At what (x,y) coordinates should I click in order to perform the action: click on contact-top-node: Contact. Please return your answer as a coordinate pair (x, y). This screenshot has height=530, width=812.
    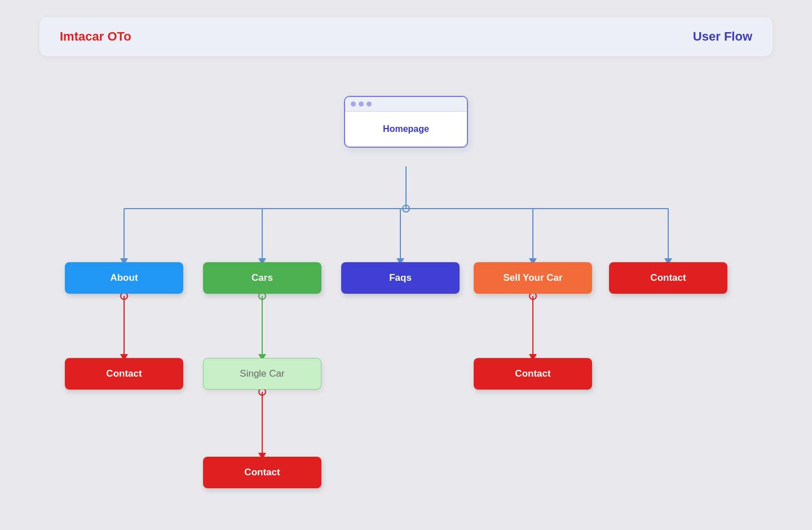
    Looking at the image, I should click on (668, 278).